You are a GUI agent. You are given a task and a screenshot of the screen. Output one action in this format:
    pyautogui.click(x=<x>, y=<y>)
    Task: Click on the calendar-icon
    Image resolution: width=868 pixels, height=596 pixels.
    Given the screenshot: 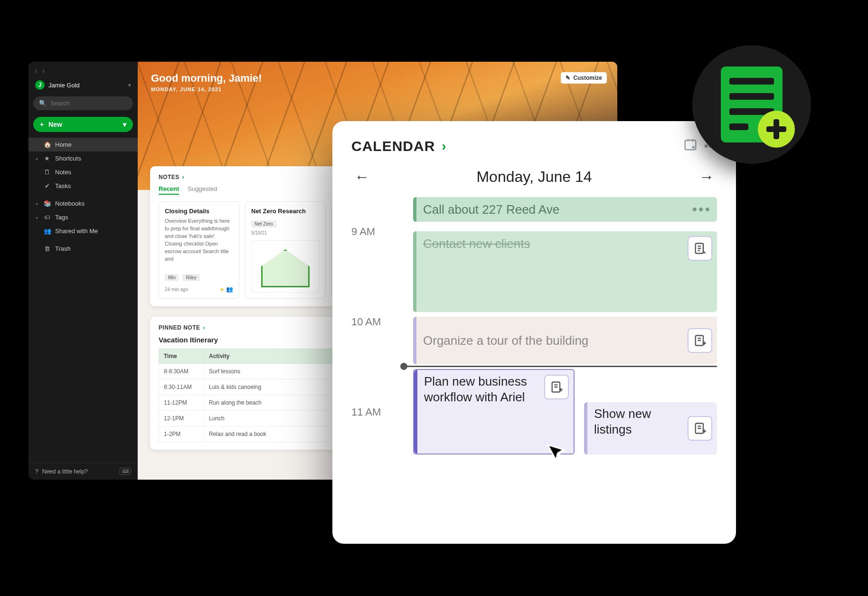 What is the action you would take?
    pyautogui.click(x=690, y=146)
    